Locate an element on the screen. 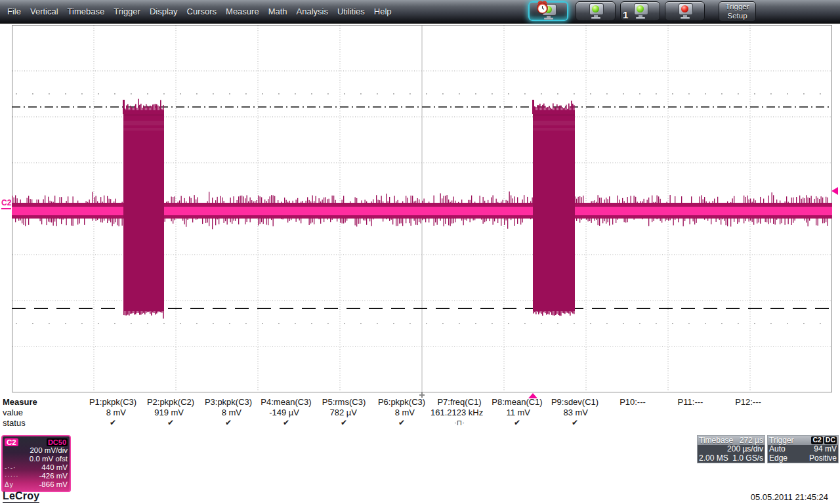 This screenshot has height=504, width=840. measure-param-value: 919 mV is located at coordinates (171, 413).